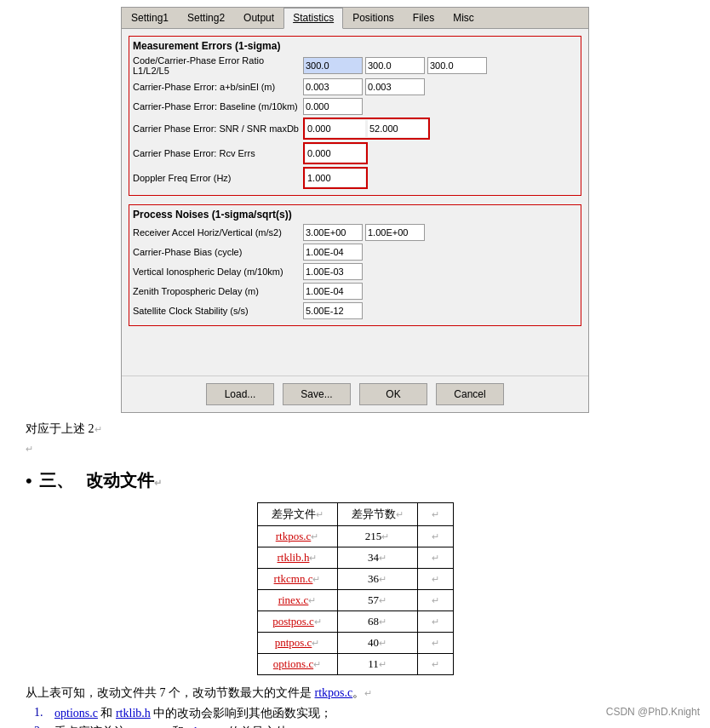 The width and height of the screenshot is (710, 728). Describe the element at coordinates (463, 18) in the screenshot. I see `tab-misc: Misc` at that location.